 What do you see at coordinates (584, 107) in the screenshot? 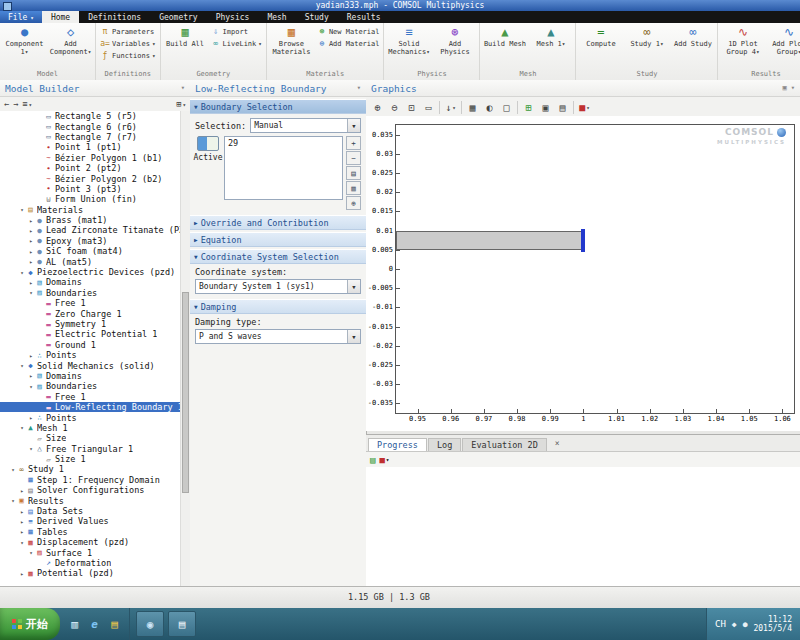
I see `export-image-button: ■▾` at bounding box center [584, 107].